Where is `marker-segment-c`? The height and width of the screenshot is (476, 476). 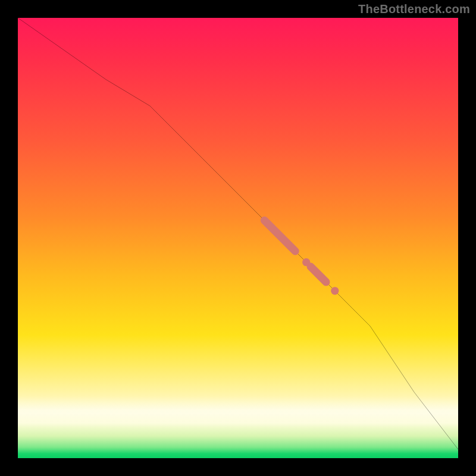 marker-segment-c is located at coordinates (318, 274).